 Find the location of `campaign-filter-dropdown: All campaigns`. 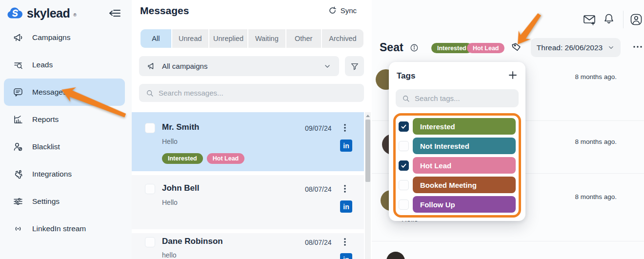

campaign-filter-dropdown: All campaigns is located at coordinates (239, 66).